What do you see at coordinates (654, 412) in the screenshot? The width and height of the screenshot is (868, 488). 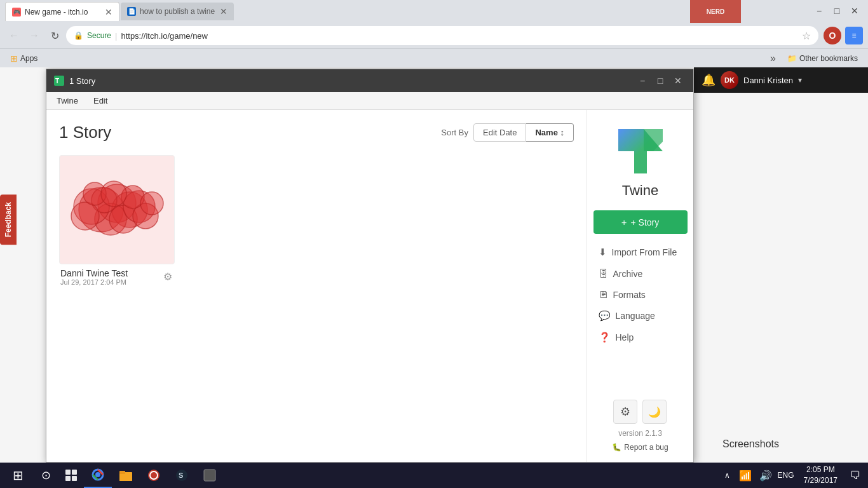 I see `night-mode-btn: 🌙` at bounding box center [654, 412].